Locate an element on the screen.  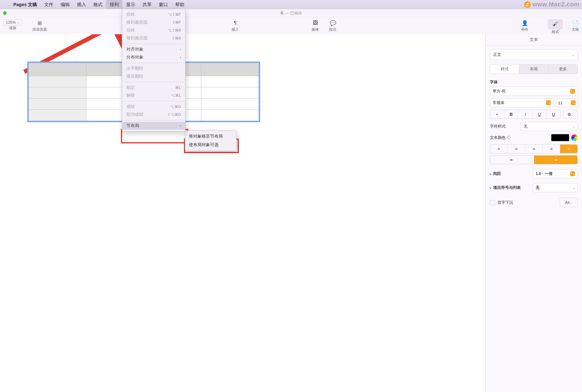
comment-icon: 💬 is located at coordinates (333, 23).